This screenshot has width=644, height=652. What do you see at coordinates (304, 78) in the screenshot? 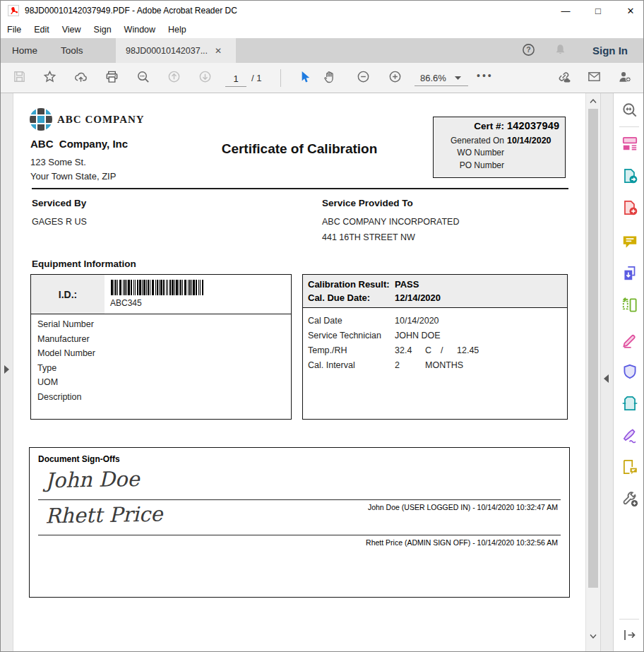
I see `select-tool-button` at bounding box center [304, 78].